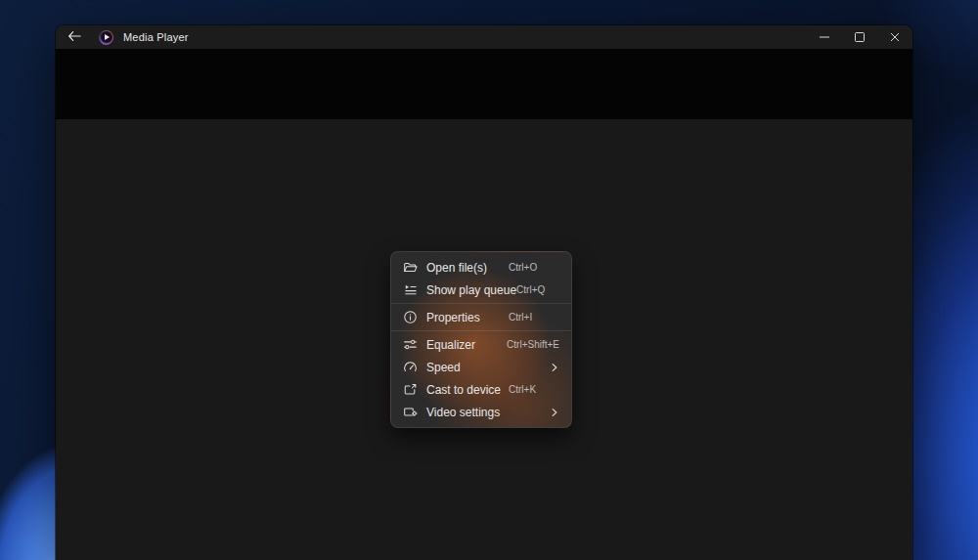 The image size is (978, 560). I want to click on menu-item-label: Equalizer, so click(451, 345).